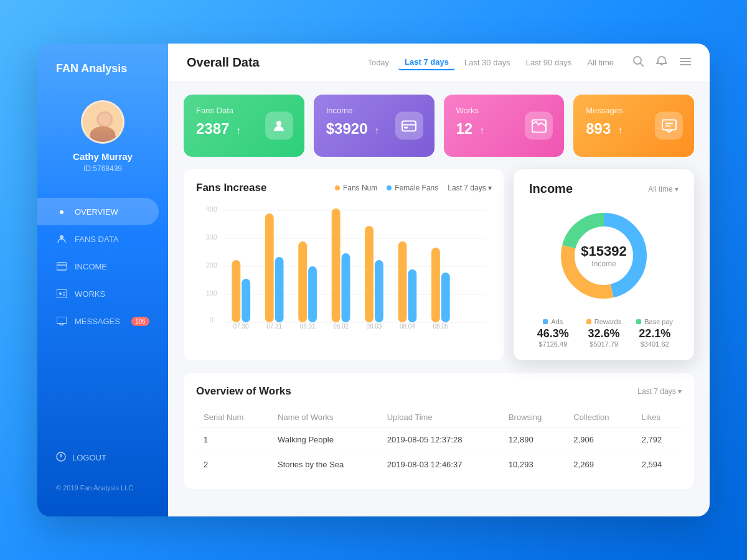 The width and height of the screenshot is (747, 560). What do you see at coordinates (604, 333) in the screenshot?
I see `income-breakdown: Ads 46.3% $7126.49 Rewards 32.6% $5017.7` at bounding box center [604, 333].